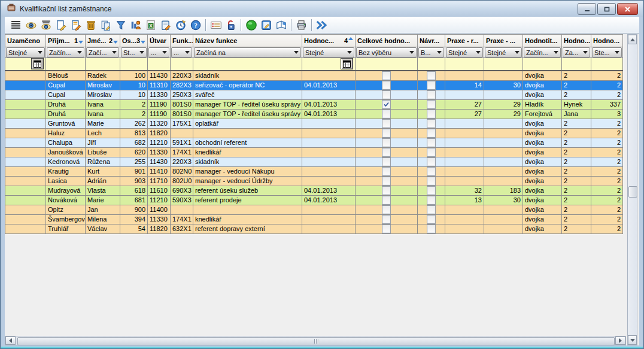 This screenshot has width=644, height=349. I want to click on restore-button, so click(607, 9).